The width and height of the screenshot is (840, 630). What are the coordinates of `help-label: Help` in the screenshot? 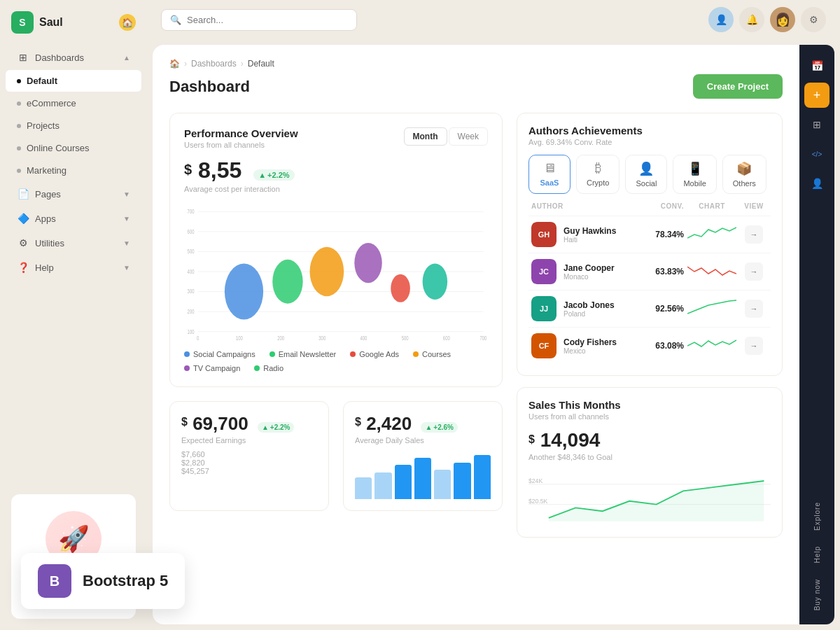 It's located at (818, 554).